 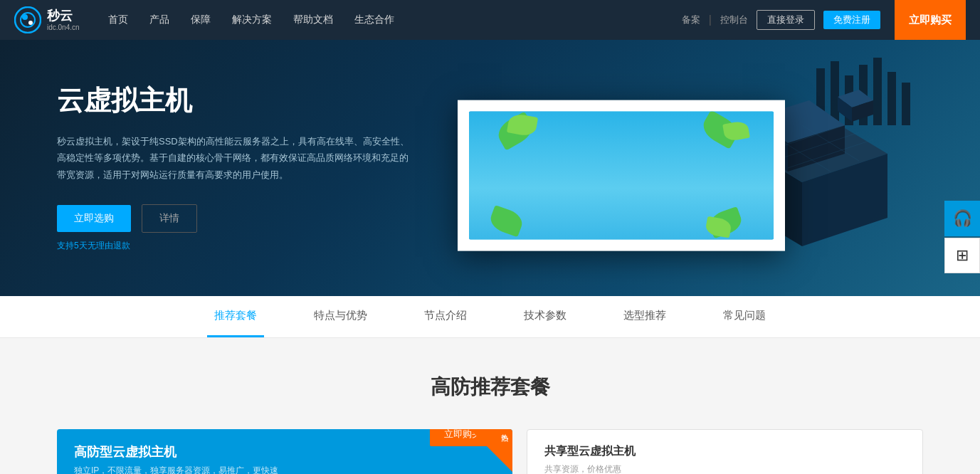 I want to click on logo-icon, so click(x=28, y=20).